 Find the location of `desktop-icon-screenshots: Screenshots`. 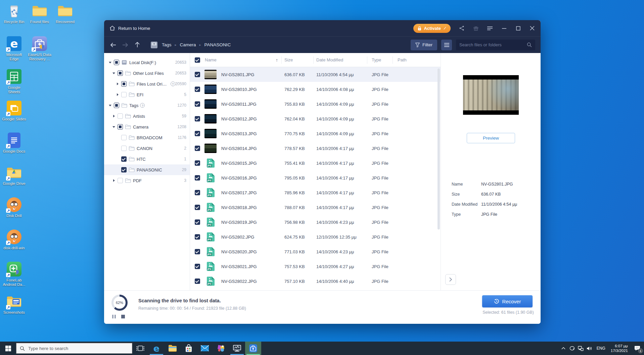

desktop-icon-screenshots: Screenshots is located at coordinates (14, 304).